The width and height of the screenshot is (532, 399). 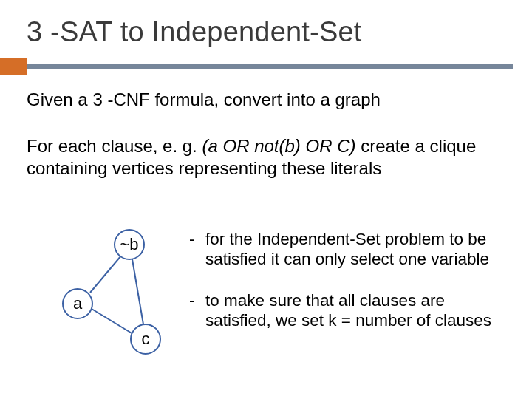 What do you see at coordinates (78, 304) in the screenshot?
I see `graph-node-a: a` at bounding box center [78, 304].